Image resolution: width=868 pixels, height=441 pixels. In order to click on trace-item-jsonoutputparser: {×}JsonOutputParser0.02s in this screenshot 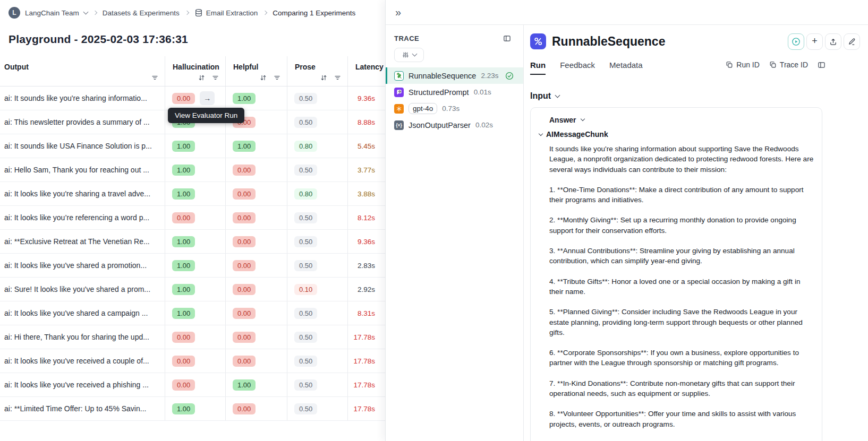, I will do `click(455, 125)`.